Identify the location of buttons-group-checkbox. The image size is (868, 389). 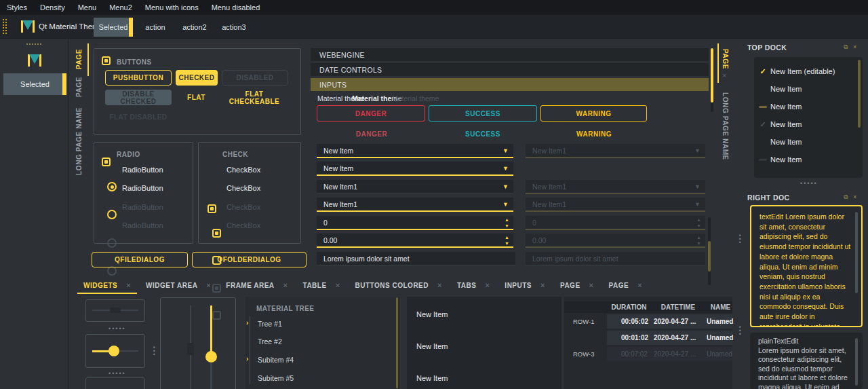
(106, 61).